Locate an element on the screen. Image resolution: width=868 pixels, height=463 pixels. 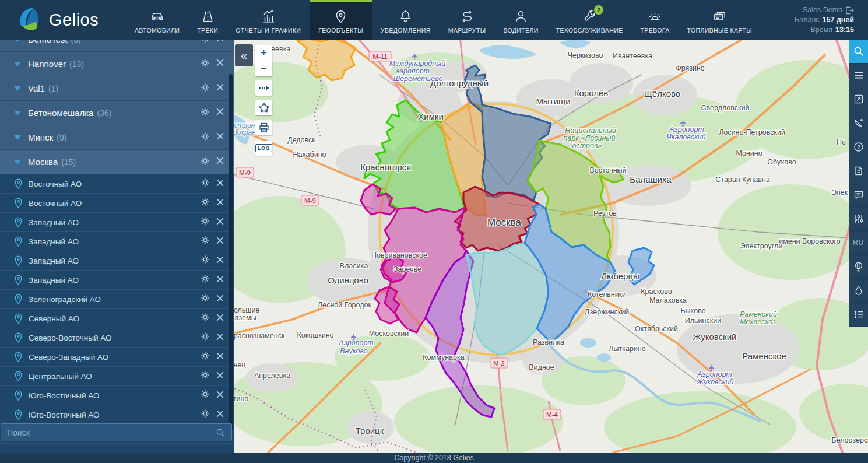
nav-item-pin: ГЕООБЪЕКТЫ is located at coordinates (340, 20).